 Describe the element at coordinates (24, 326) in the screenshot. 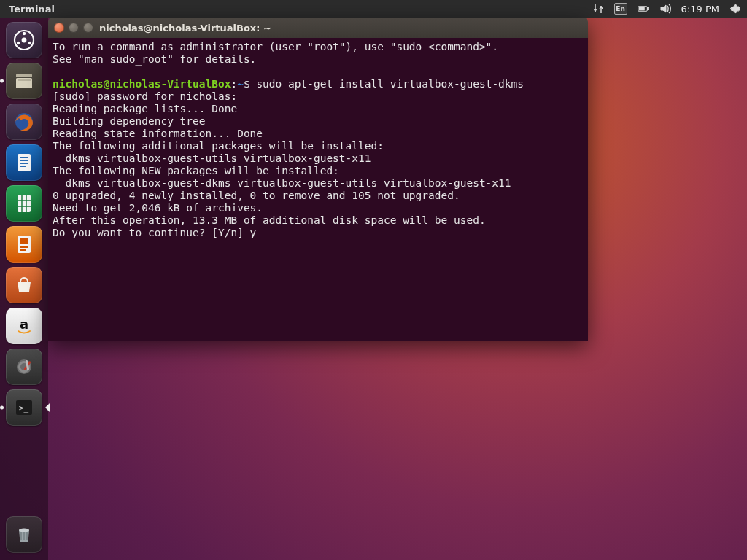

I see `amazon-icon: a` at that location.